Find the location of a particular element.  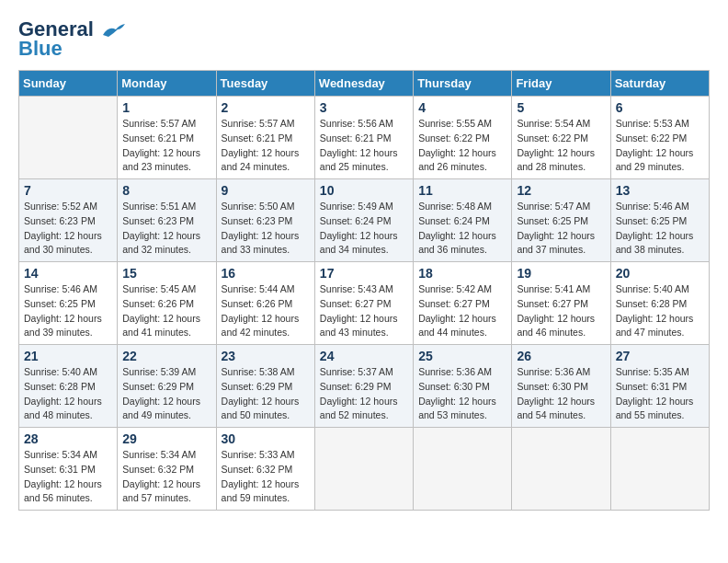

day-info: Sunrise: 5:55 AMSunset: 6:22 PMDaylight:… is located at coordinates (462, 145).